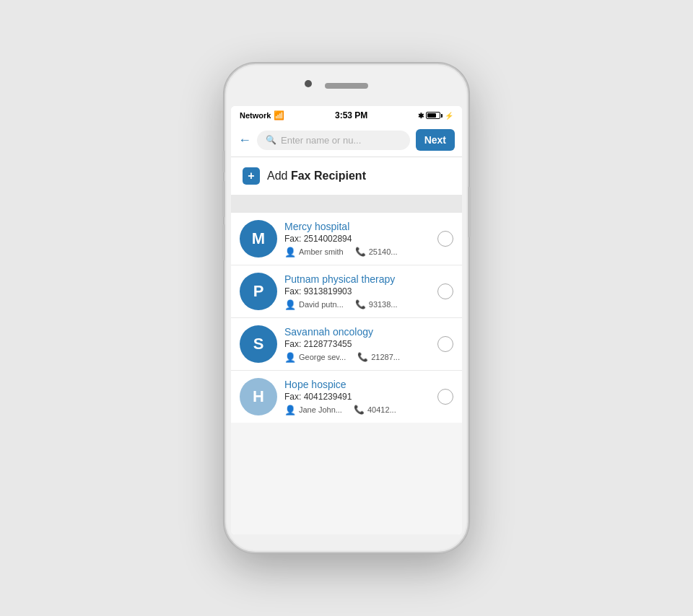  I want to click on next-button: Next, so click(435, 140).